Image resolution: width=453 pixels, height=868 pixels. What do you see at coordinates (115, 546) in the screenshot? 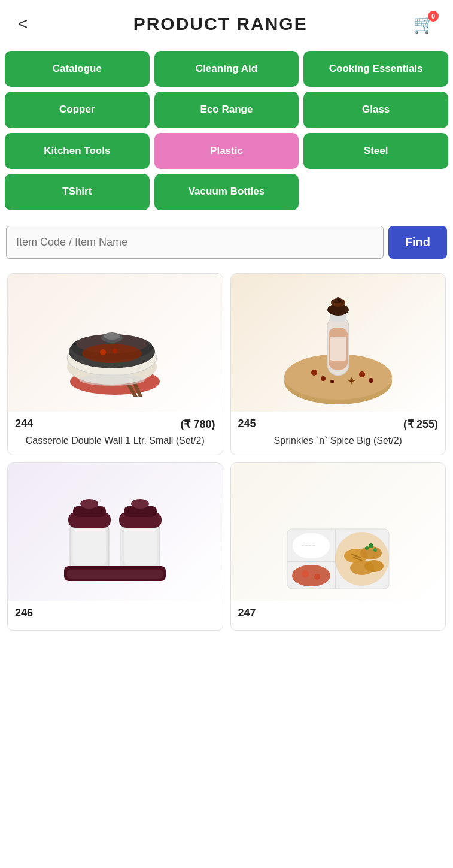
I see `product-card-246: 246` at bounding box center [115, 546].